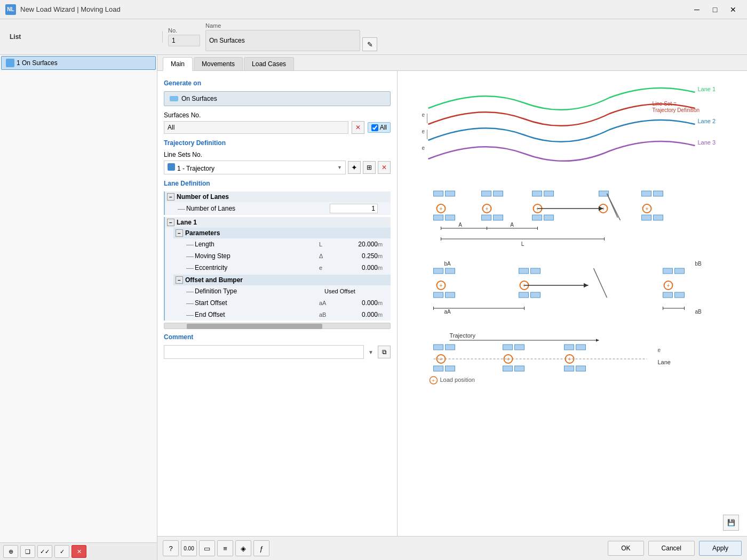 Image resolution: width=747 pixels, height=560 pixels. What do you see at coordinates (218, 64) in the screenshot?
I see `tab-movements: Movements` at bounding box center [218, 64].